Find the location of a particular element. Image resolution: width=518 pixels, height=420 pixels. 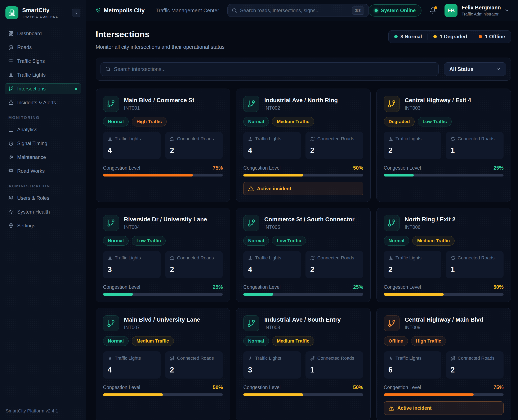

intersection-name: Riverside Dr / University Lane is located at coordinates (165, 219).